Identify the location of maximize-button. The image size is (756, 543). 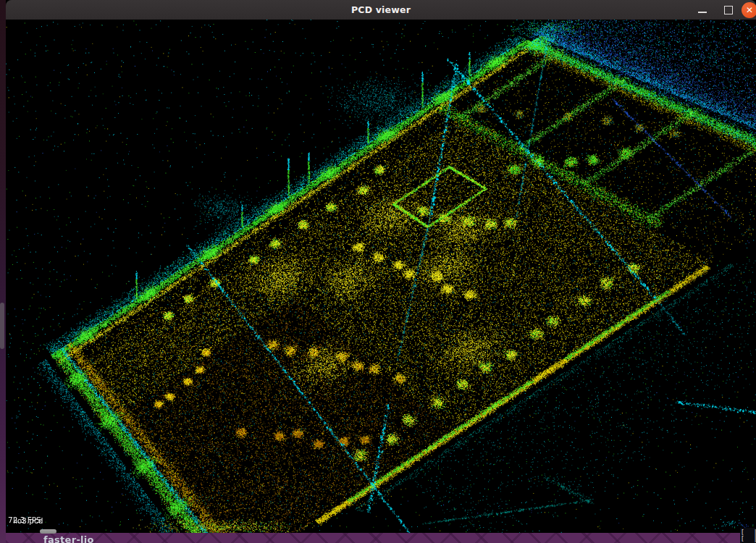
(728, 10).